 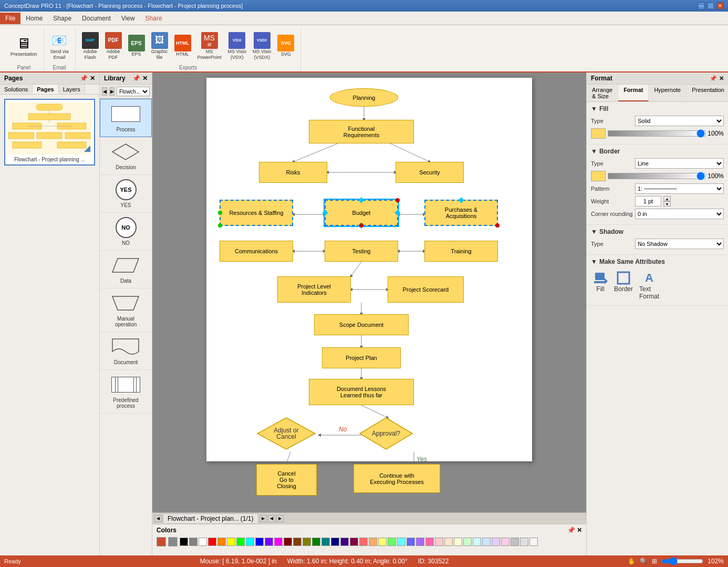 I want to click on colors-controls: 📌 ✕, so click(x=575, y=530).